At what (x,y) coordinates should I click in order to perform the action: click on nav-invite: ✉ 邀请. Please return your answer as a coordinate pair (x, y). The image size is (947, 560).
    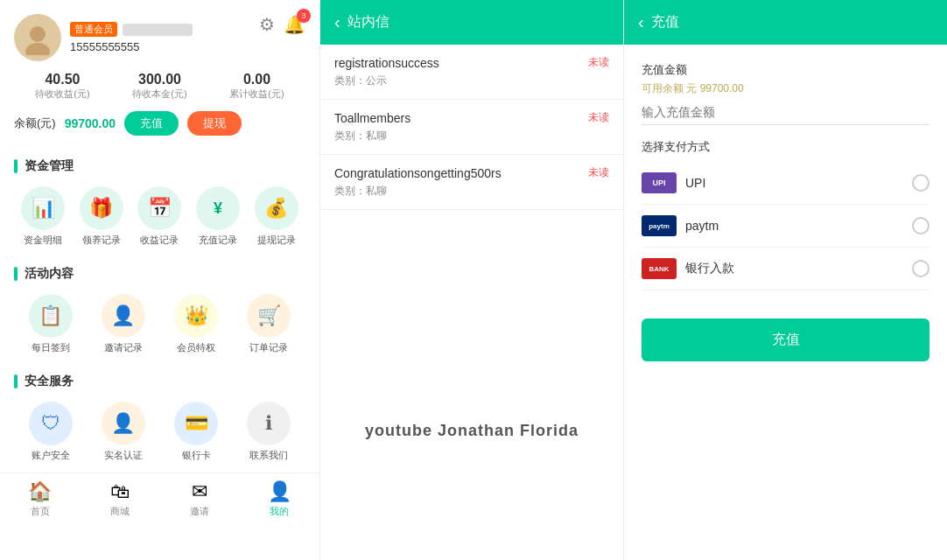
    Looking at the image, I should click on (200, 499).